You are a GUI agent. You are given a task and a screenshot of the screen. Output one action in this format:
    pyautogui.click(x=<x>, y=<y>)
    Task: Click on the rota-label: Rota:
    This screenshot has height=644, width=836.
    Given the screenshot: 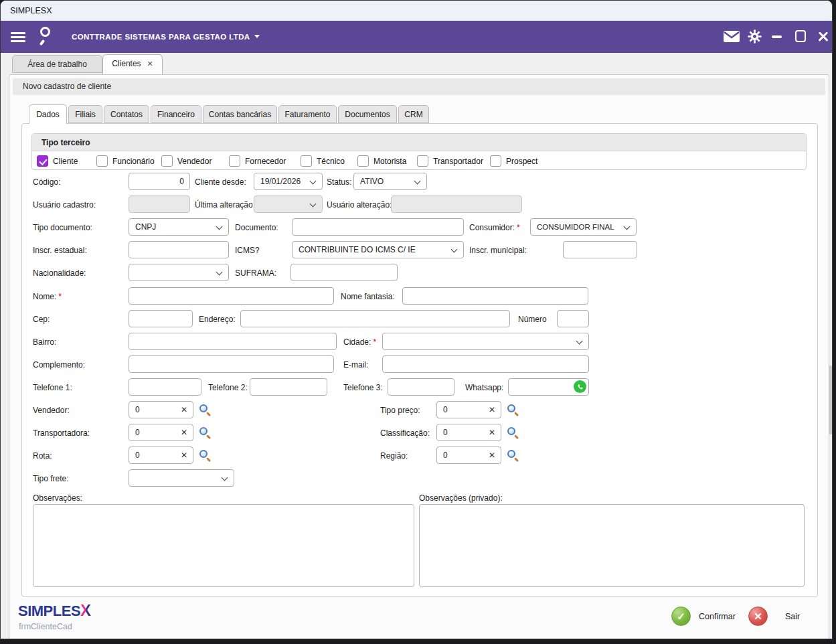 What is the action you would take?
    pyautogui.click(x=43, y=456)
    